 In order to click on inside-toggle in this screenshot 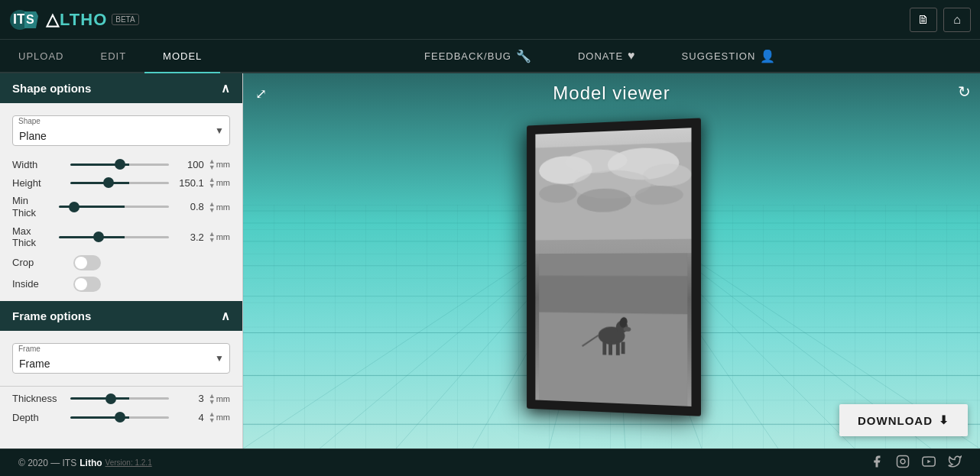, I will do `click(87, 284)`.